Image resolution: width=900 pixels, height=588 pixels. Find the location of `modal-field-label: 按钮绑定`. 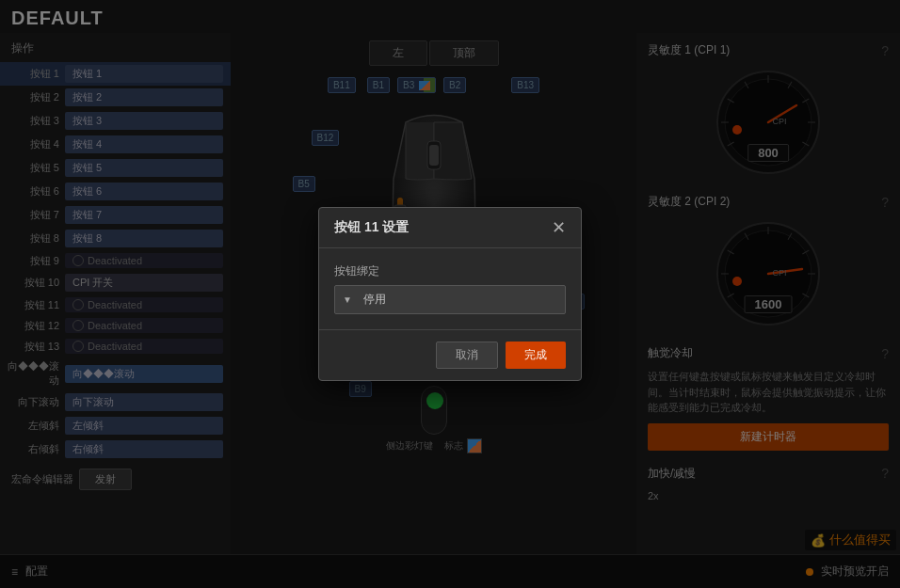

modal-field-label: 按钮绑定 is located at coordinates (450, 271).